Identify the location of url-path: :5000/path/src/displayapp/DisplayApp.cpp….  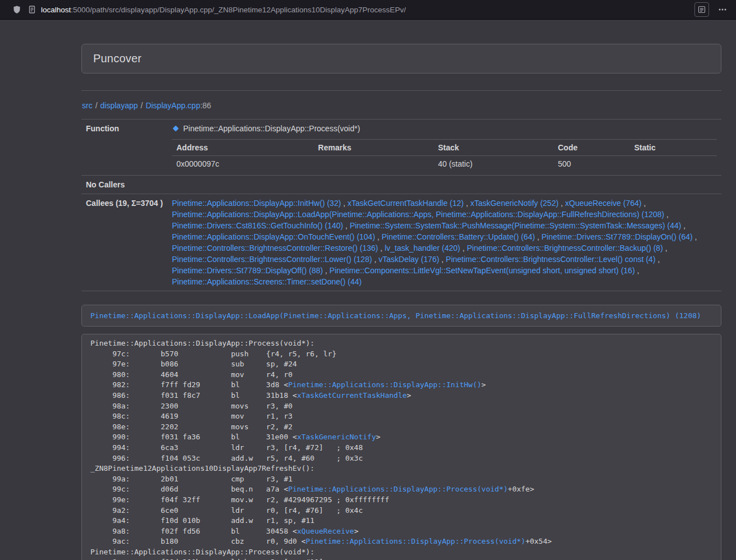
(238, 10).